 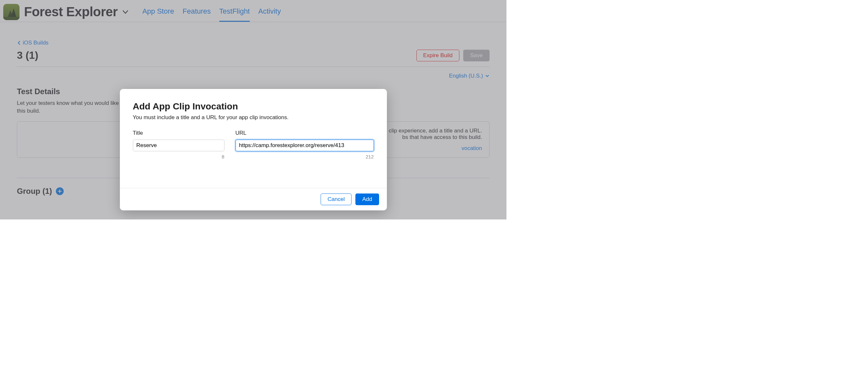 What do you see at coordinates (179, 133) in the screenshot?
I see `title-field-label: Title` at bounding box center [179, 133].